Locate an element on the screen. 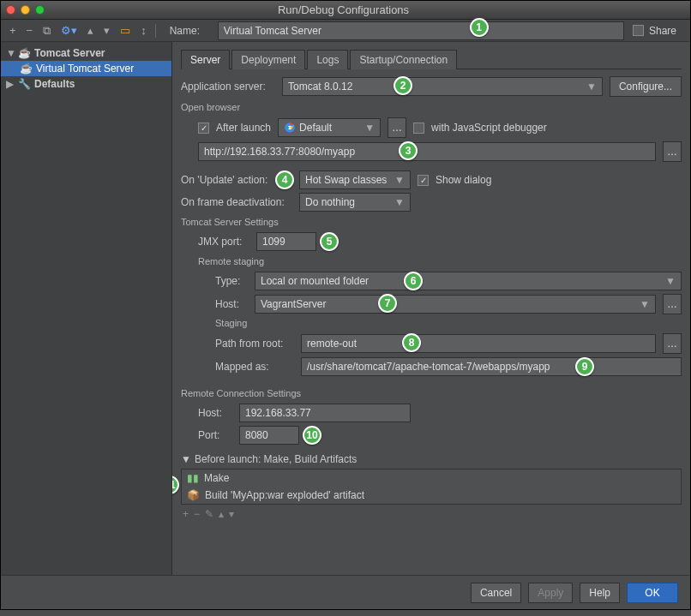 The height and width of the screenshot is (616, 691). tree-label: Defaults is located at coordinates (55, 84).